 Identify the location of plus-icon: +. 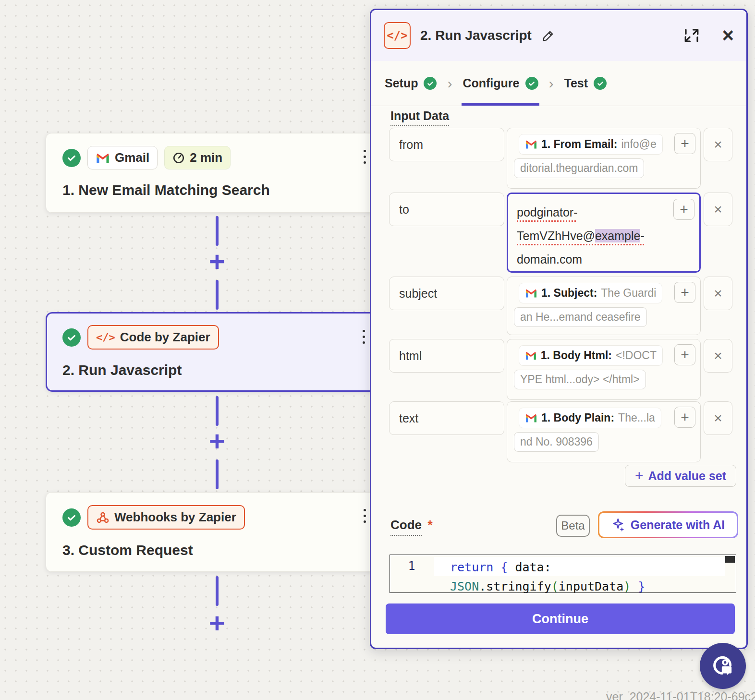
(639, 476).